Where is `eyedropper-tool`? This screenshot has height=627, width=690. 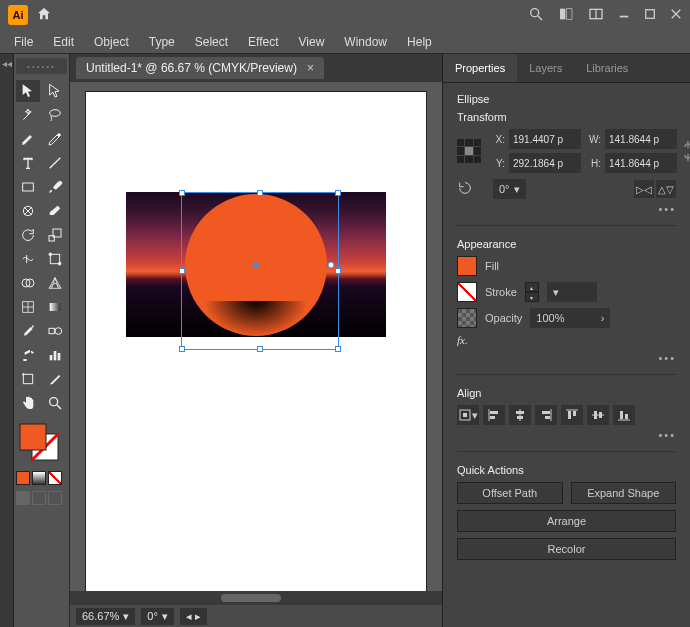 eyedropper-tool is located at coordinates (28, 331).